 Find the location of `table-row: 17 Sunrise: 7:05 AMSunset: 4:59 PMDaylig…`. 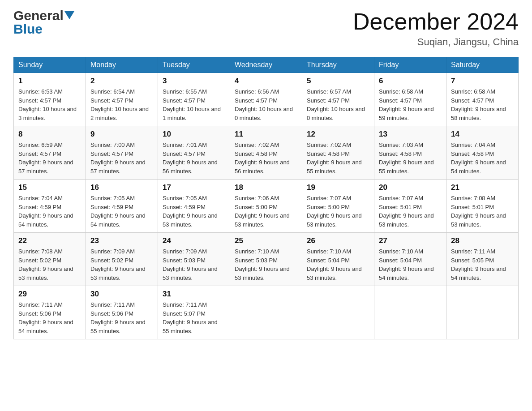

table-row: 17 Sunrise: 7:05 AMSunset: 4:59 PMDaylig… is located at coordinates (194, 206).